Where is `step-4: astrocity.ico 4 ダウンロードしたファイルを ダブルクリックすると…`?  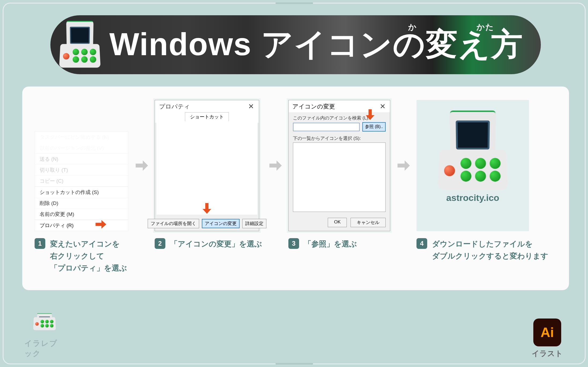 step-4: astrocity.ico 4 ダウンロードしたファイルを ダブルクリックすると… is located at coordinates (482, 181).